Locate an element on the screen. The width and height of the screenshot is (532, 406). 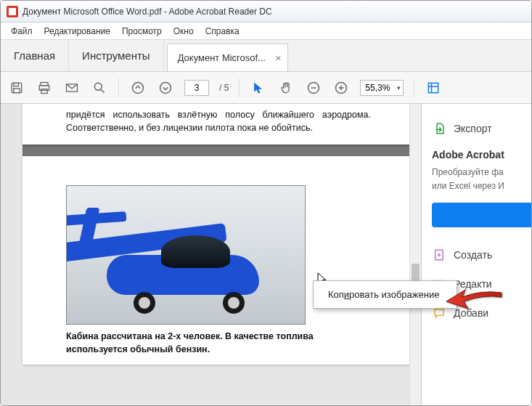
create-pdf-icon is located at coordinates (439, 255).